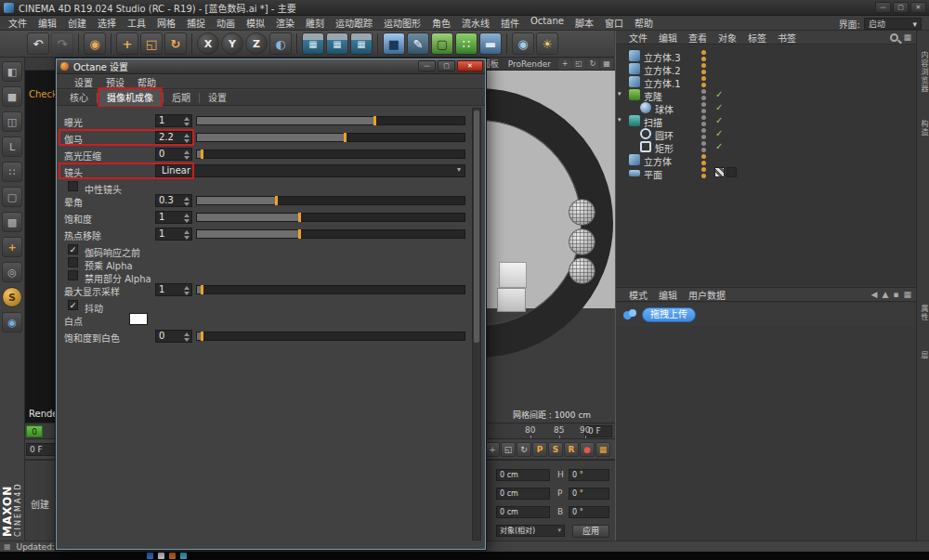 This screenshot has height=560, width=929. Describe the element at coordinates (918, 7) in the screenshot. I see `close-button: ✕` at that location.